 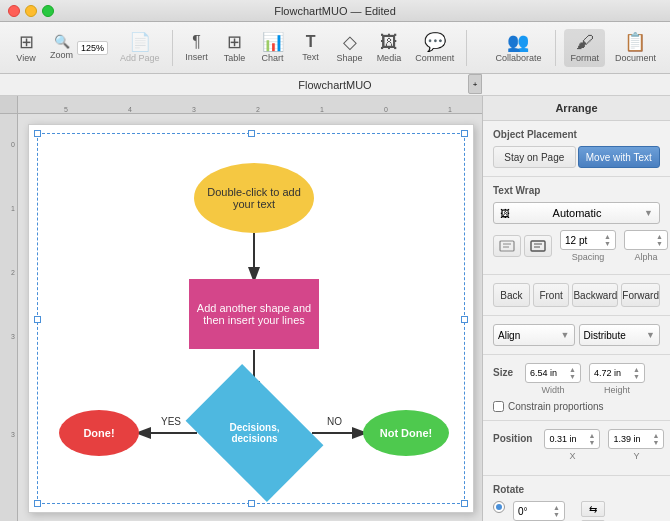 What do you see at coordinates (390, 48) in the screenshot?
I see `media-button: 🖼 Media` at bounding box center [390, 48].